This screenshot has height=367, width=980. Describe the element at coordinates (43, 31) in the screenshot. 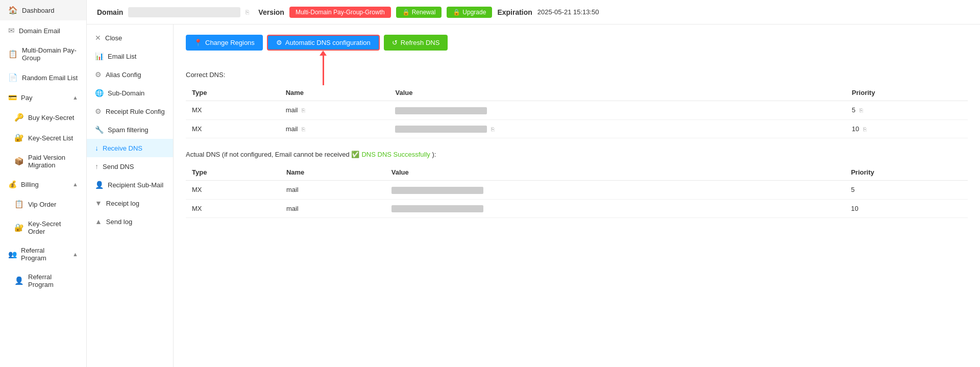

I see `sidebar-item-domain-email: ✉ Domain Email` at that location.